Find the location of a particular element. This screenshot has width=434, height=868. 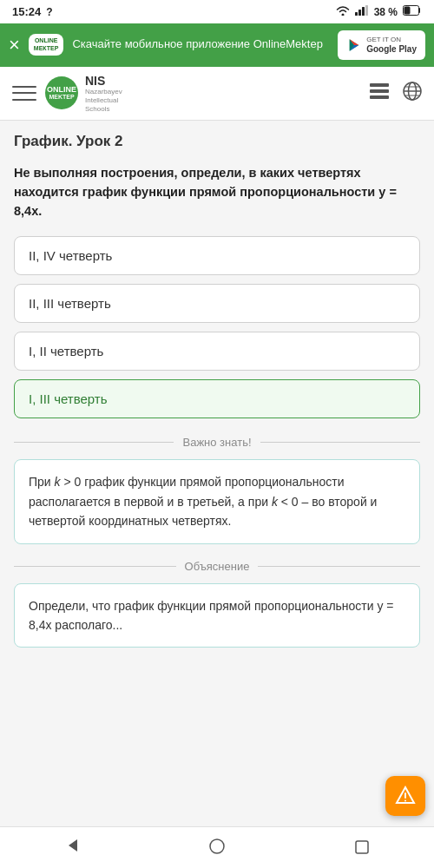

google-play-button: GET IT ON Google Play is located at coordinates (382, 45).